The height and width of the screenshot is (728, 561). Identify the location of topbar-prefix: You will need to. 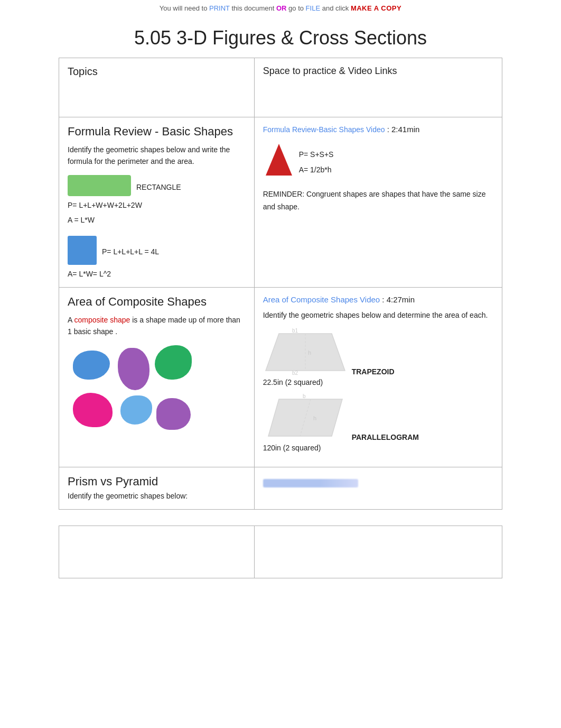
(184, 8).